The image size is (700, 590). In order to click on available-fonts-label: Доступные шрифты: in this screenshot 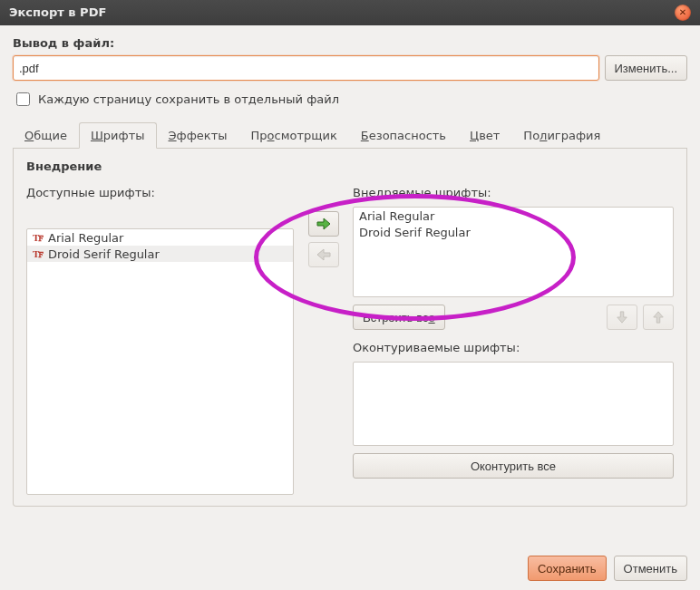, I will do `click(160, 192)`.